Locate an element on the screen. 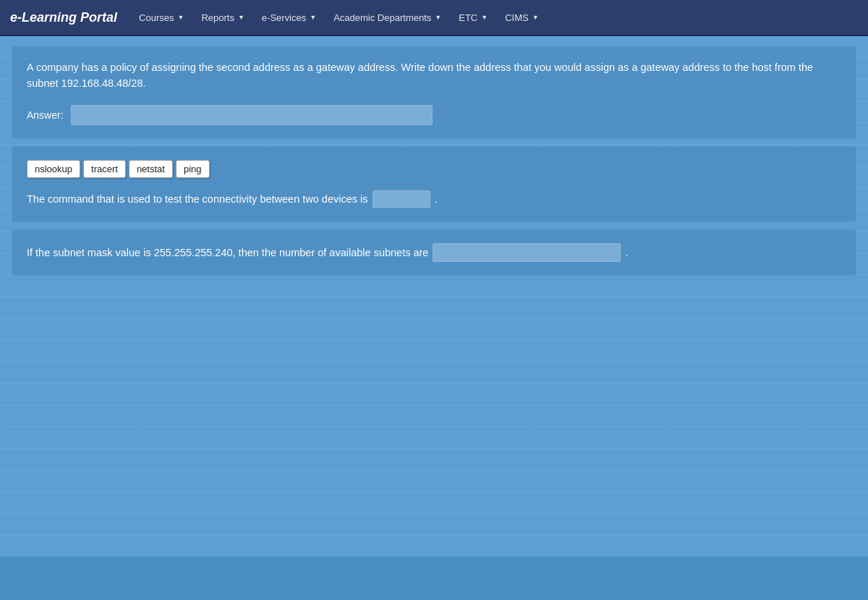 The height and width of the screenshot is (600, 868). nav-reports-label: Reports is located at coordinates (218, 17).